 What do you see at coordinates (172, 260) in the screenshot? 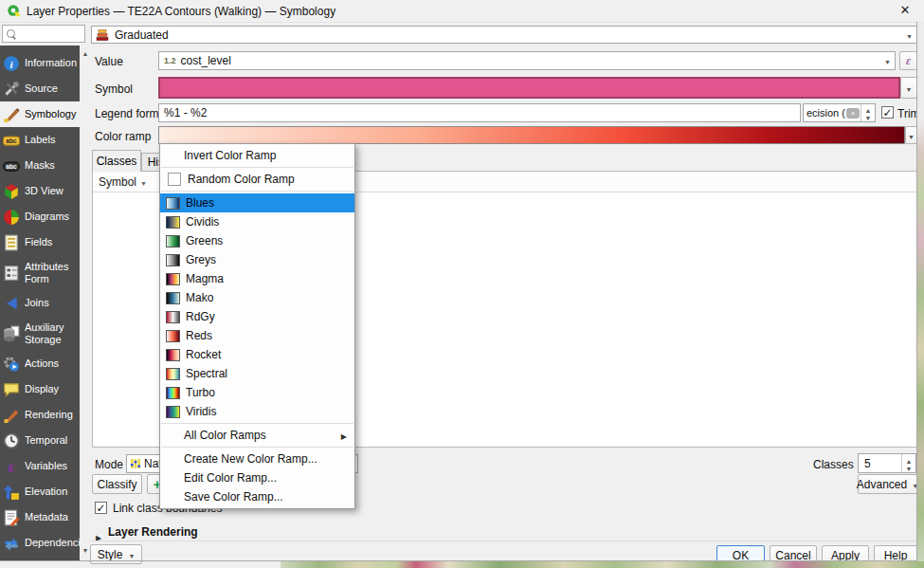
I see `greys-ramp-icon` at bounding box center [172, 260].